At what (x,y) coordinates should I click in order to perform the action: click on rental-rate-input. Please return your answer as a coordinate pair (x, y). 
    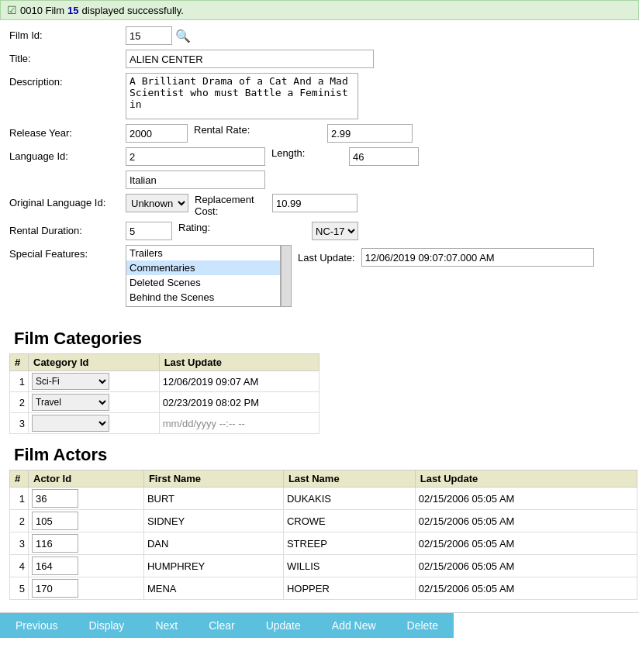
    Looking at the image, I should click on (370, 133).